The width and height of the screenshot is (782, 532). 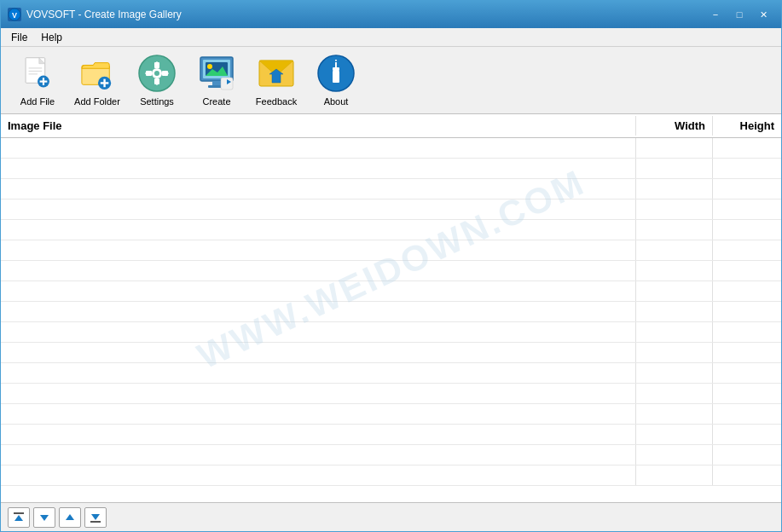 What do you see at coordinates (391, 80) in the screenshot?
I see `toolbar: Add File Add Folder` at bounding box center [391, 80].